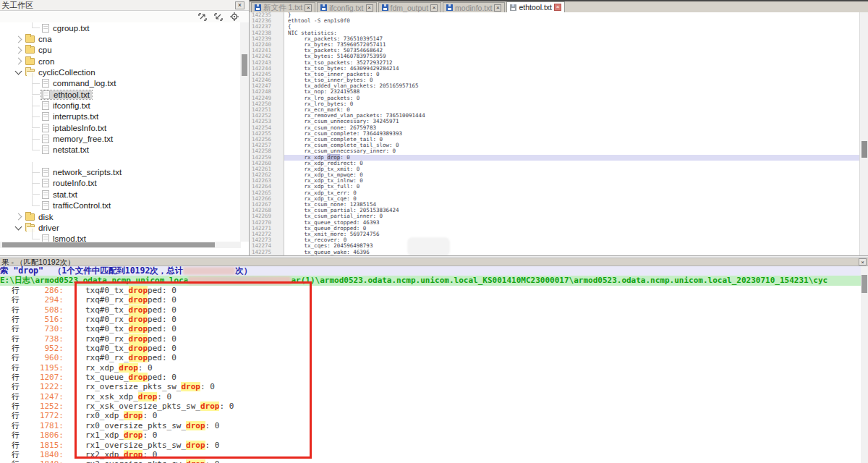 The width and height of the screenshot is (868, 463). What do you see at coordinates (120, 61) in the screenshot?
I see `sidebar-item-cron: cron` at bounding box center [120, 61].